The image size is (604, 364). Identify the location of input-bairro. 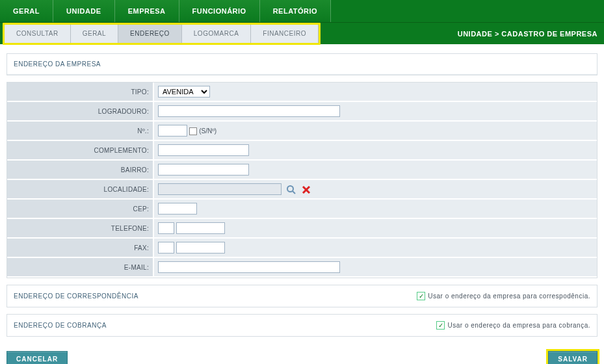
(204, 170).